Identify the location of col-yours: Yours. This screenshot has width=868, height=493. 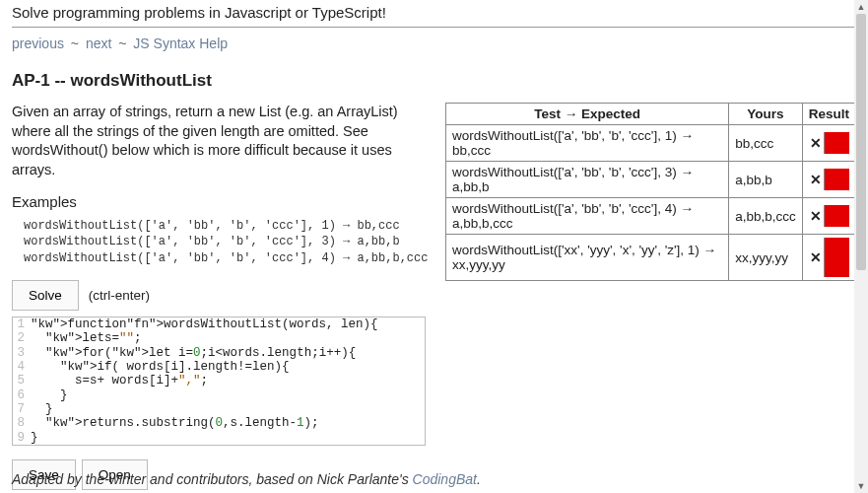
(767, 114).